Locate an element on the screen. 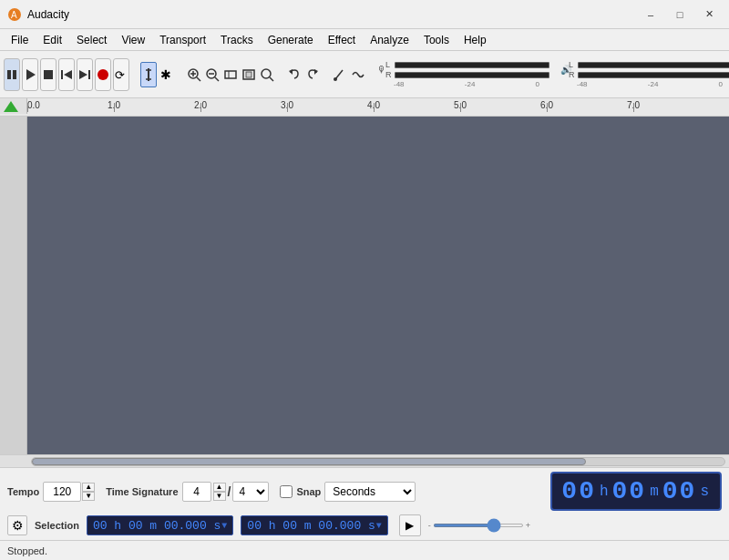 This screenshot has height=560, width=729. selection-end-display: 00 h 00 m 00.000 s ▼ is located at coordinates (313, 525).